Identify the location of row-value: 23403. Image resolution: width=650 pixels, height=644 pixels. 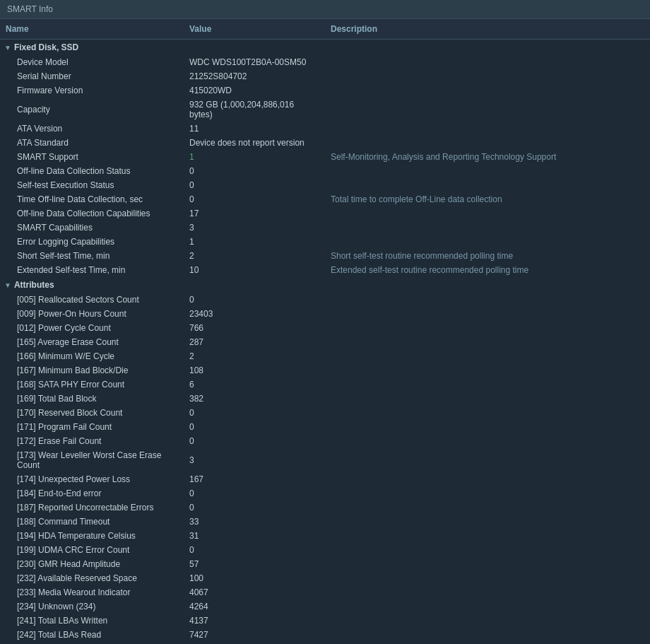
(254, 314).